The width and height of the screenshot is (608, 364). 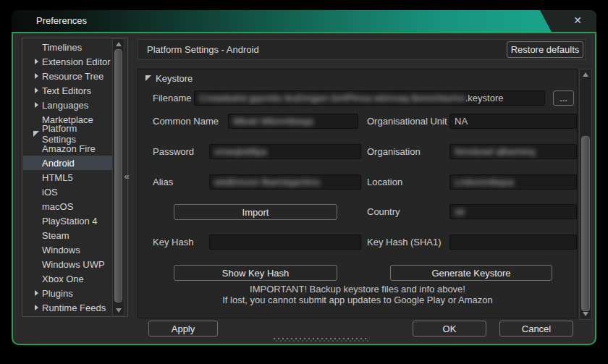 I want to click on settings-tree: Timelines Extension Editor Resource Tree…, so click(x=75, y=177).